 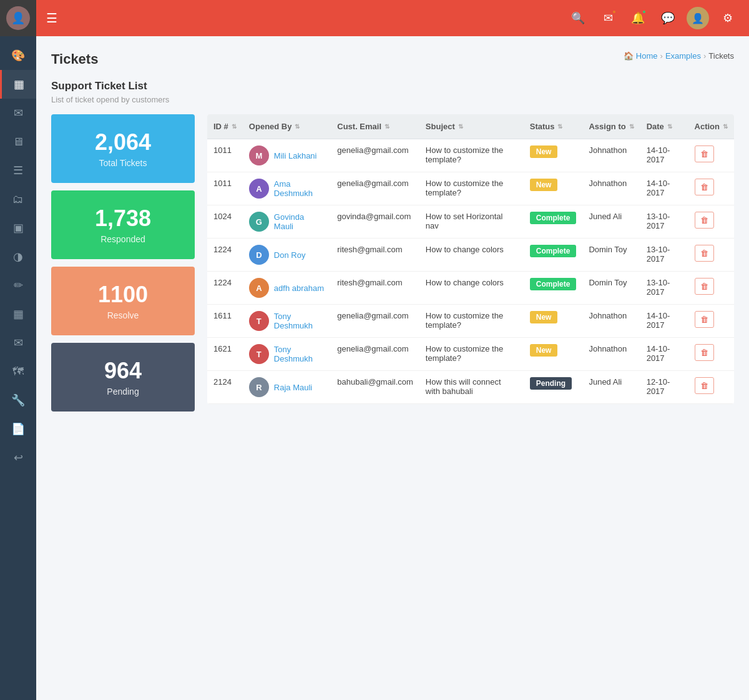 What do you see at coordinates (393, 100) in the screenshot?
I see `section-sub: List of ticket opend by customers` at bounding box center [393, 100].